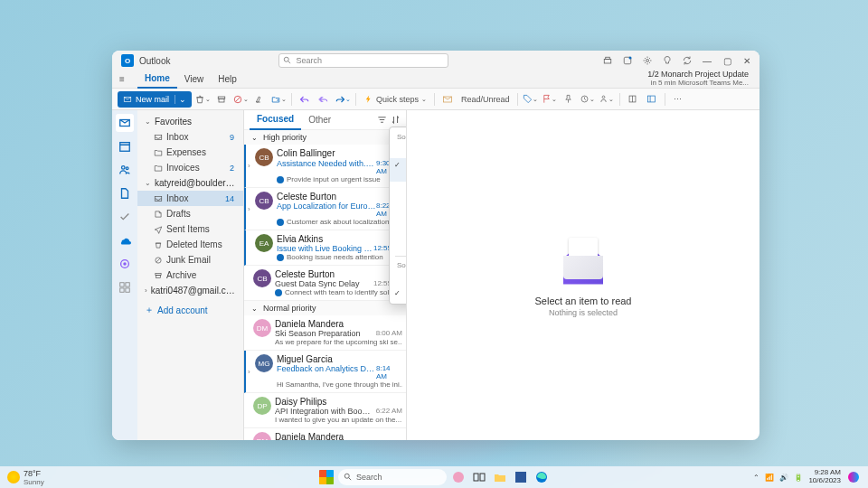 This screenshot has width=868, height=488. Describe the element at coordinates (825, 477) in the screenshot. I see `taskbar-clock: 9:28 AM 10/6/2023` at that location.